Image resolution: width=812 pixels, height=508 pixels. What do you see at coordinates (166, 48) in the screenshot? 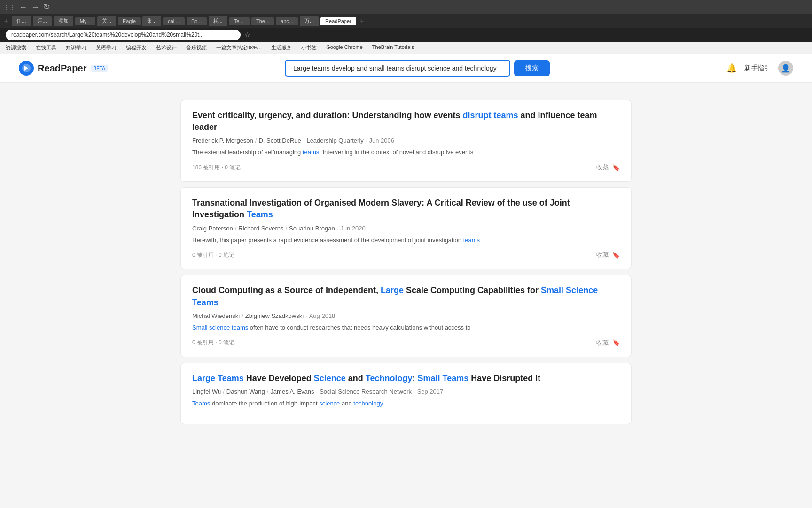
I see `bookmark-art: 艺术设计` at bounding box center [166, 48].